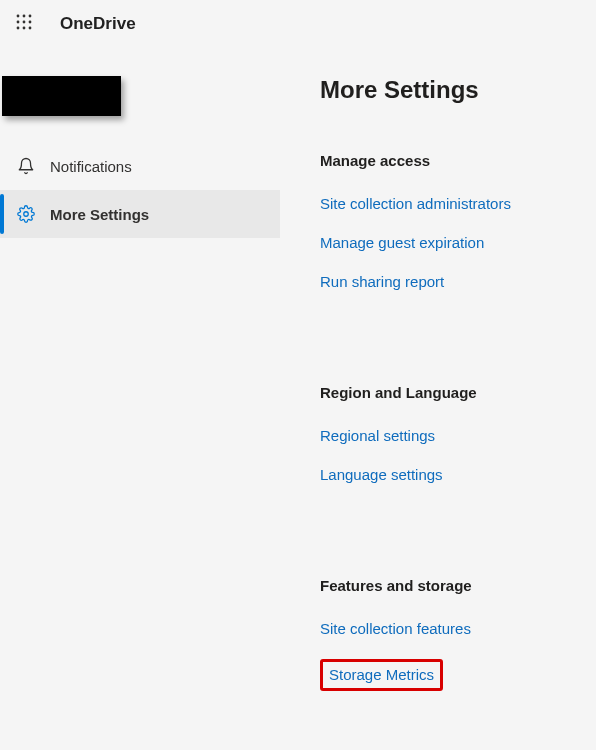 The width and height of the screenshot is (596, 750). What do you see at coordinates (402, 242) in the screenshot?
I see `link-manage-guest-expiration: Manage guest expiration` at bounding box center [402, 242].